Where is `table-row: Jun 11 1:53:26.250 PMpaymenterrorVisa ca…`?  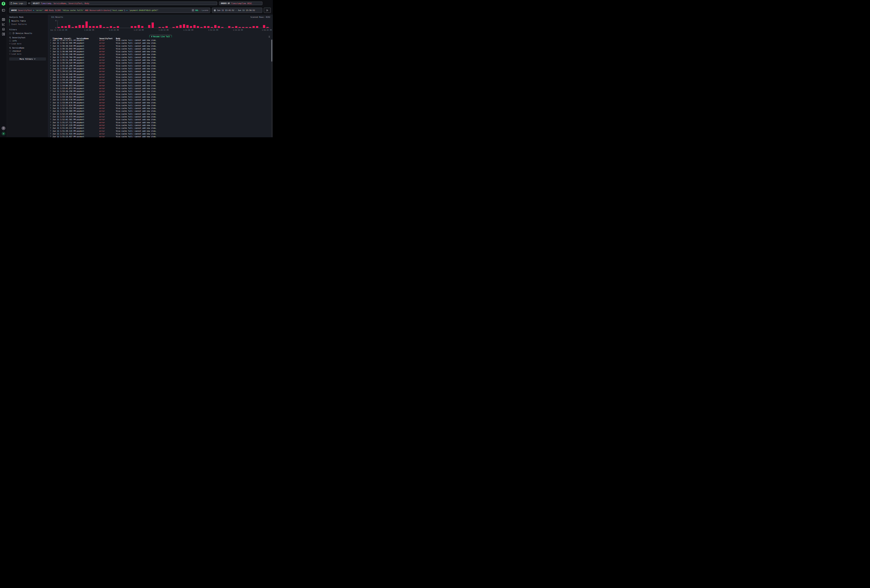 table-row: Jun 11 1:53:26.250 PMpaymenterrorVisa ca… is located at coordinates (159, 91).